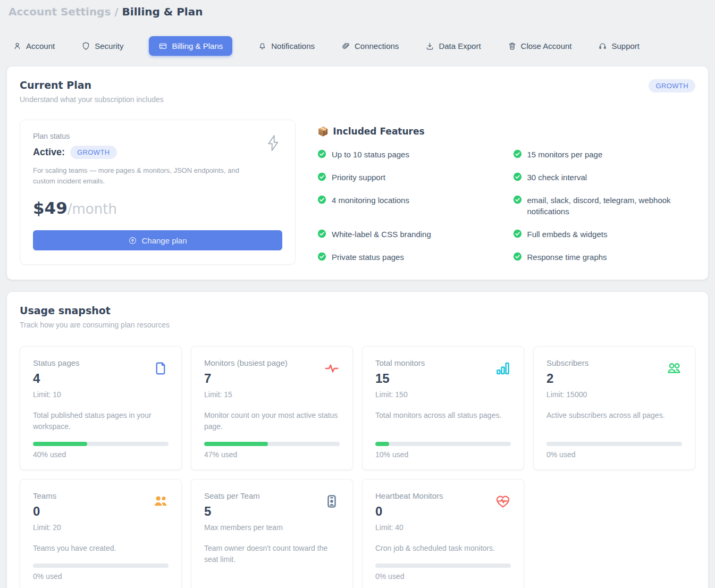 The height and width of the screenshot is (588, 715). Describe the element at coordinates (109, 46) in the screenshot. I see `tab-label: Security` at that location.